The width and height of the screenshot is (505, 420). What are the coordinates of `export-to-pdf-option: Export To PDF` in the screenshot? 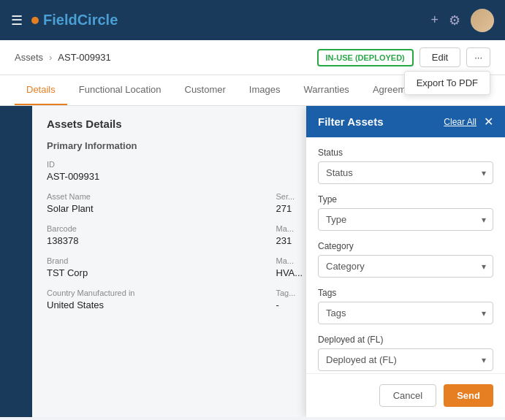 It's located at (447, 83).